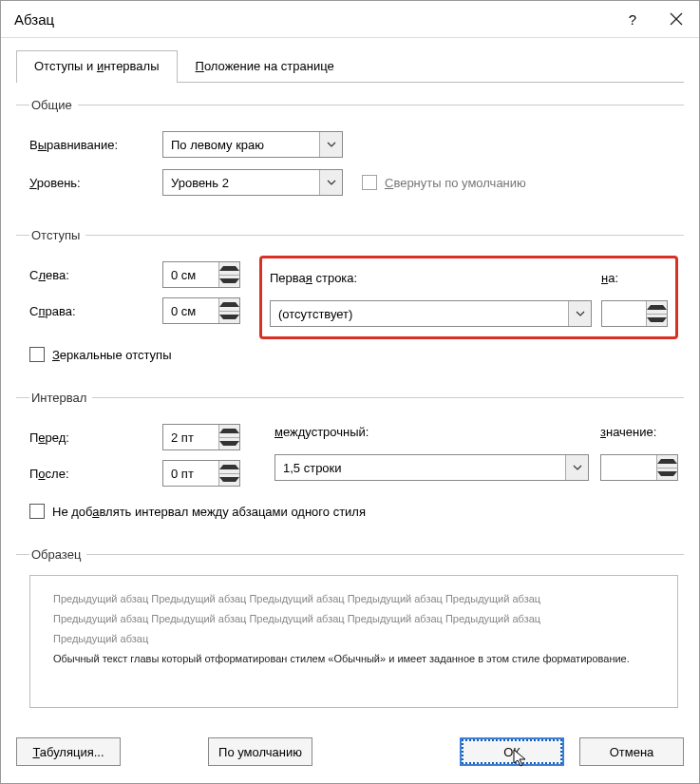 The height and width of the screenshot is (784, 700). What do you see at coordinates (37, 354) in the screenshot?
I see `mirror-indents-checkbox` at bounding box center [37, 354].